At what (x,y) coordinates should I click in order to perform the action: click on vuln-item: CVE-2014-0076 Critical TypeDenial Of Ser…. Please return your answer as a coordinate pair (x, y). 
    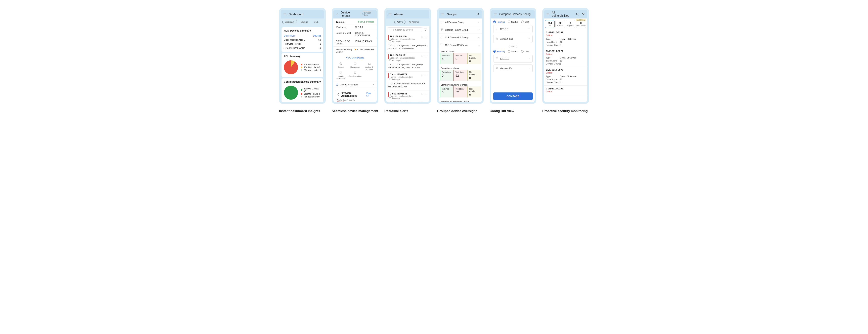
    Looking at the image, I should click on (565, 76).